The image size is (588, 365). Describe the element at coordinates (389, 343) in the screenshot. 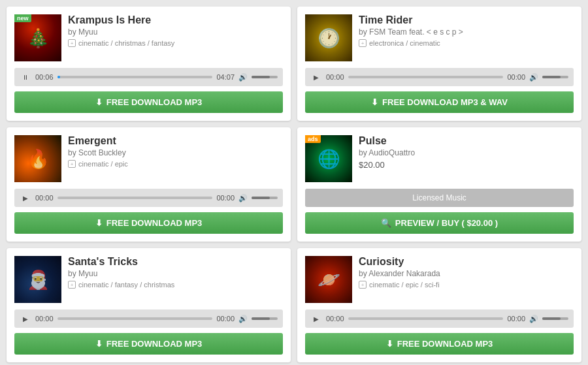

I see `download-icon-curiosity: ⬇` at that location.